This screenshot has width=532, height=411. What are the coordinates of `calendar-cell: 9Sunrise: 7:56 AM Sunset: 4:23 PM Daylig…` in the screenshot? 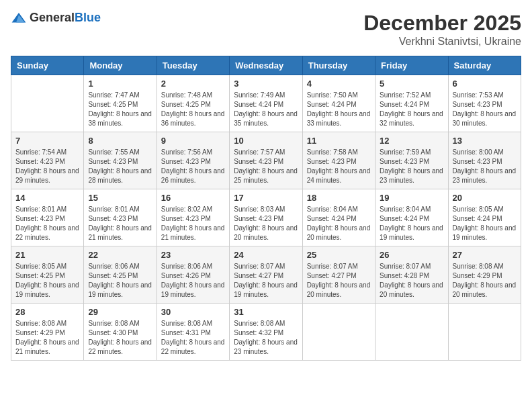 It's located at (193, 161).